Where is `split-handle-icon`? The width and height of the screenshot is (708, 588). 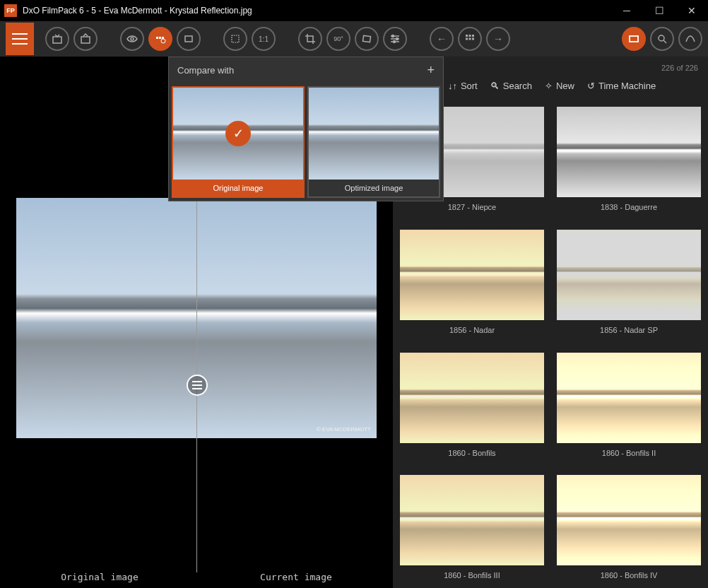
split-handle-icon is located at coordinates (197, 385).